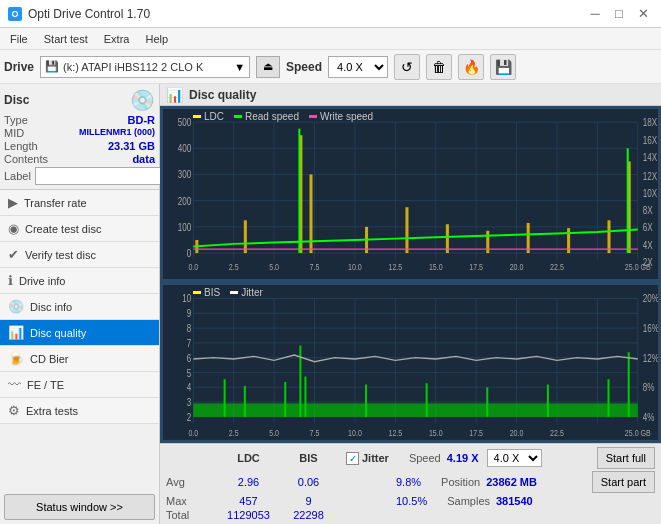  Describe the element at coordinates (352, 458) in the screenshot. I see `jitter-checkbox: ✓` at that location.